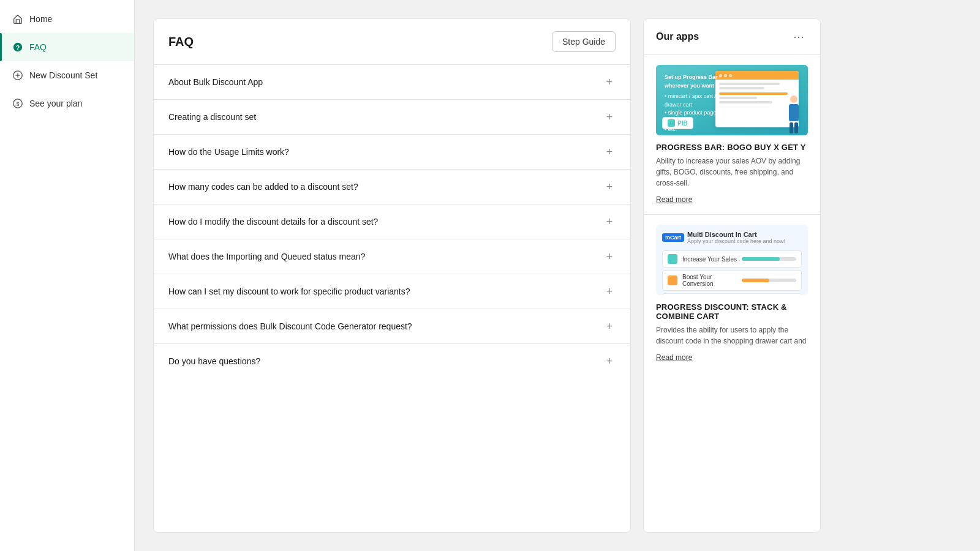  What do you see at coordinates (392, 118) in the screenshot?
I see `faq-item-creating: Creating a discount set +` at bounding box center [392, 118].